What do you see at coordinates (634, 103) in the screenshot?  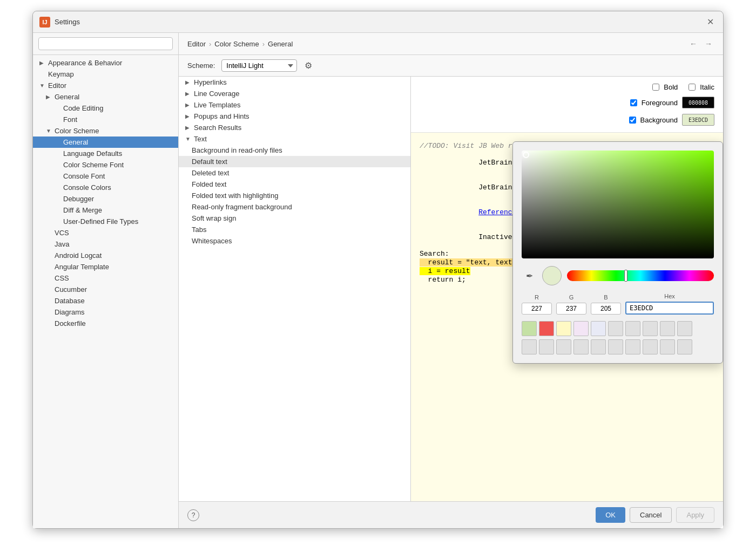 I see `foreground-checkbox` at bounding box center [634, 103].